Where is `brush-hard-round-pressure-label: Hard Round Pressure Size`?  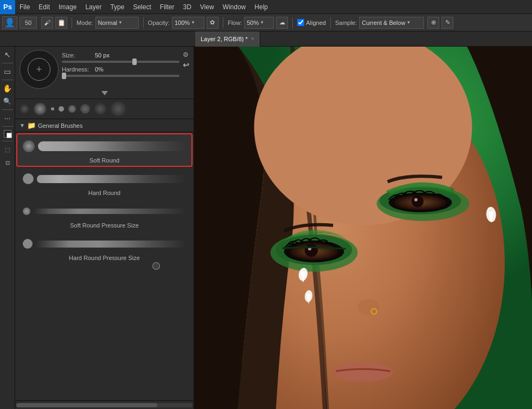
brush-hard-round-pressure-label: Hard Round Pressure Size is located at coordinates (104, 258).